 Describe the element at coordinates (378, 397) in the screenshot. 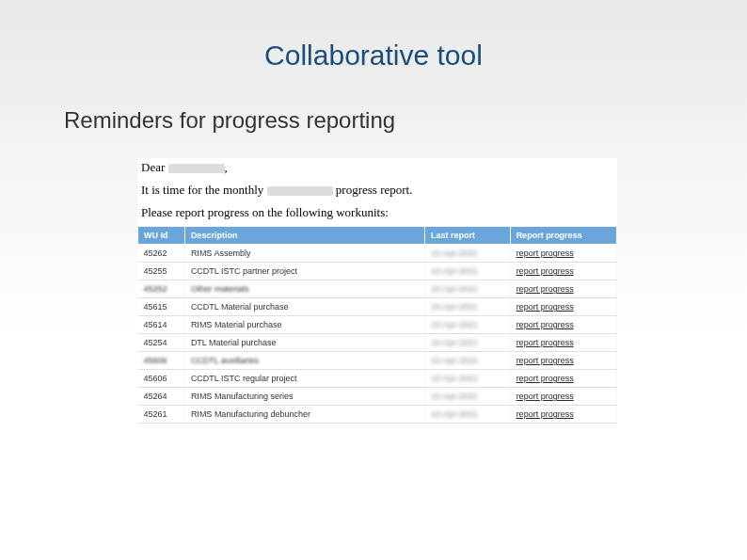

I see `table-row: 45264 RIMS Manufacturing series 10-Apr-2…` at that location.